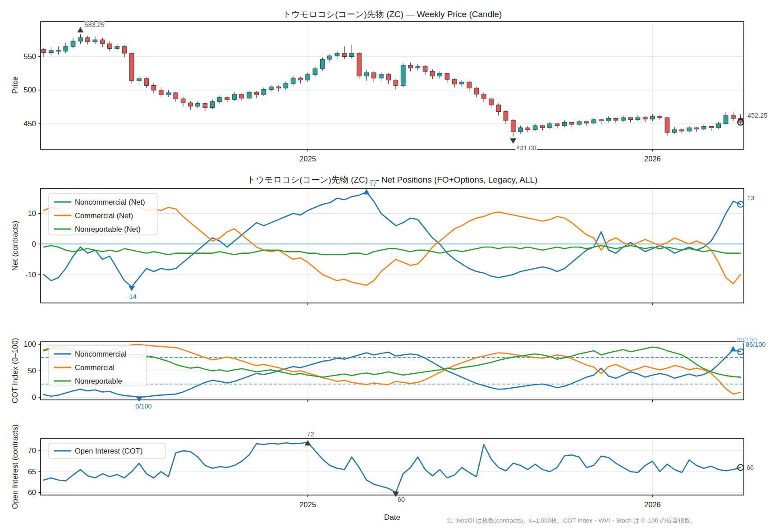 Image resolution: width=779 pixels, height=532 pixels. I want to click on series-line-nonreportable, so click(392, 362).